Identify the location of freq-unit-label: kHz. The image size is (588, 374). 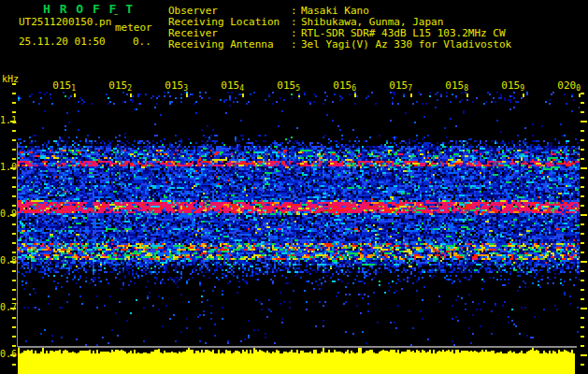
(10, 79).